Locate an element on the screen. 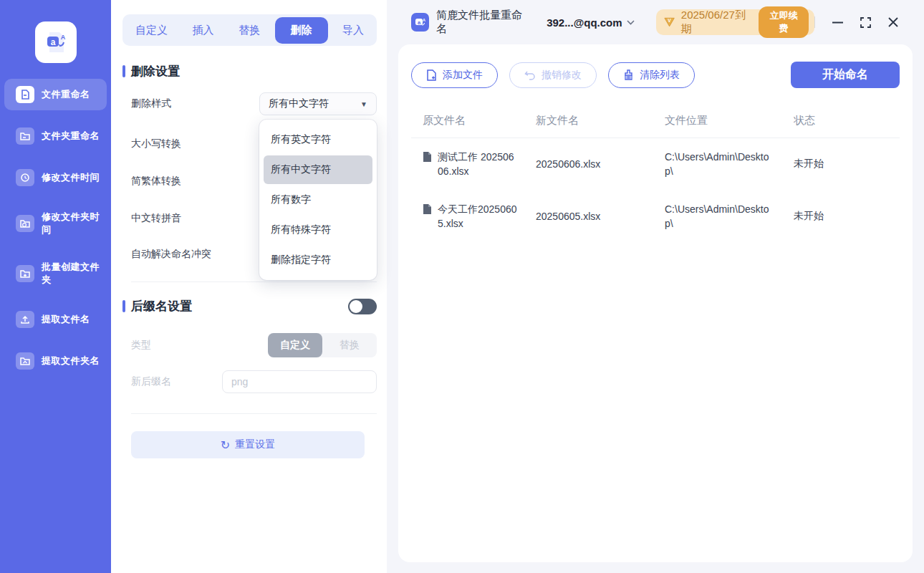 The image size is (924, 573). new-suffix-row: 新后缀名 is located at coordinates (249, 382).